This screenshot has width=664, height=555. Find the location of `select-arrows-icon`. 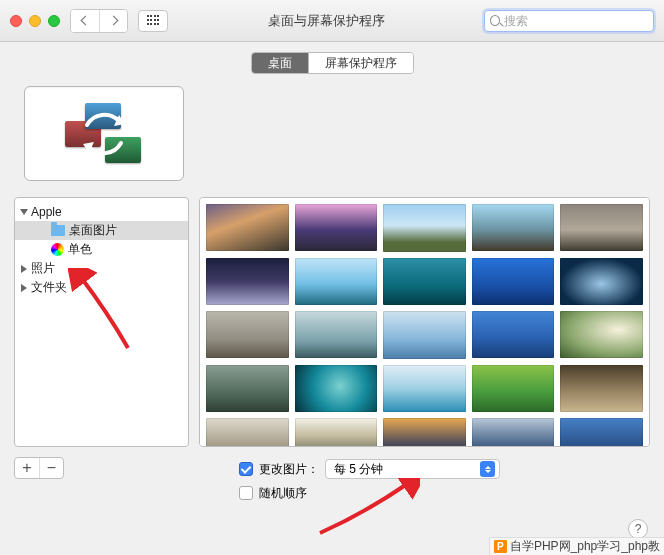

select-arrows-icon is located at coordinates (488, 469).